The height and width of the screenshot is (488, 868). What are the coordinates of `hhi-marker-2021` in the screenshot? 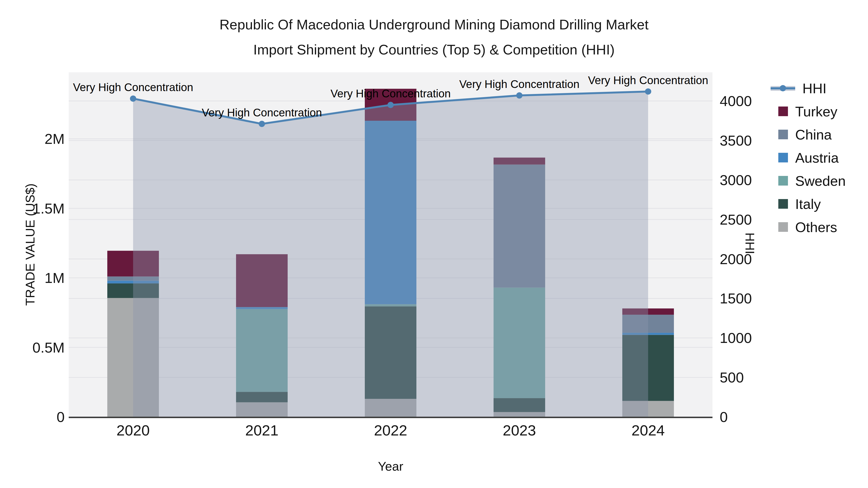 It's located at (262, 124).